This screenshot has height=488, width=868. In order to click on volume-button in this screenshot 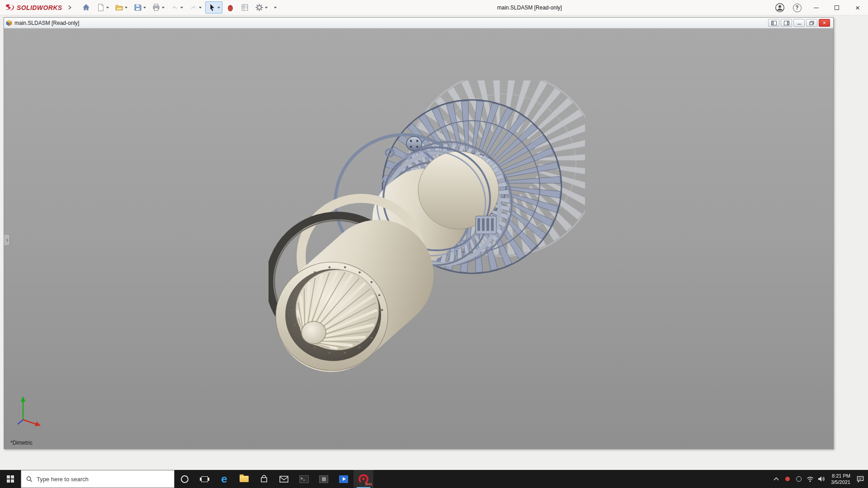, I will do `click(821, 479)`.